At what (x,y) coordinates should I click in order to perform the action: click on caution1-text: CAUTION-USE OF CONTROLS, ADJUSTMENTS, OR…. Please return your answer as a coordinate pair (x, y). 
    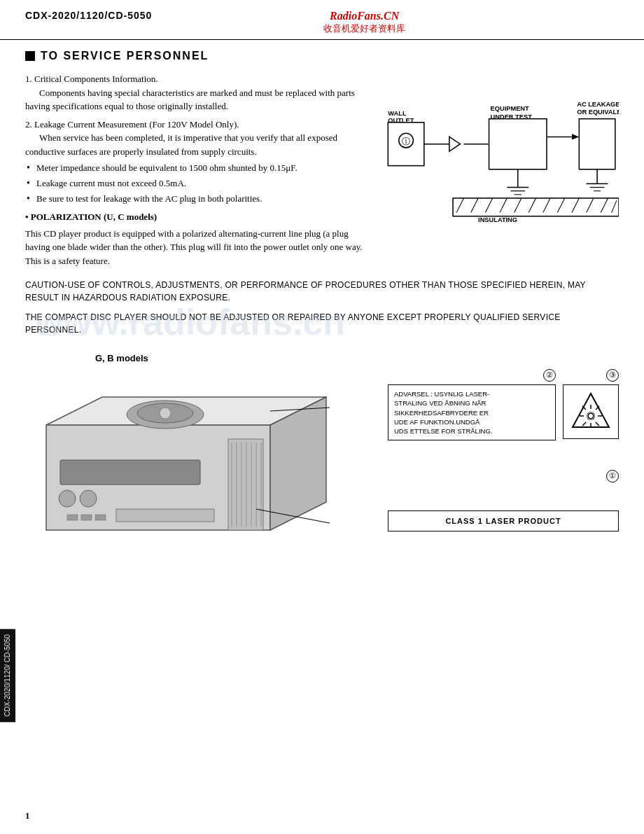
    Looking at the image, I should click on (322, 291).